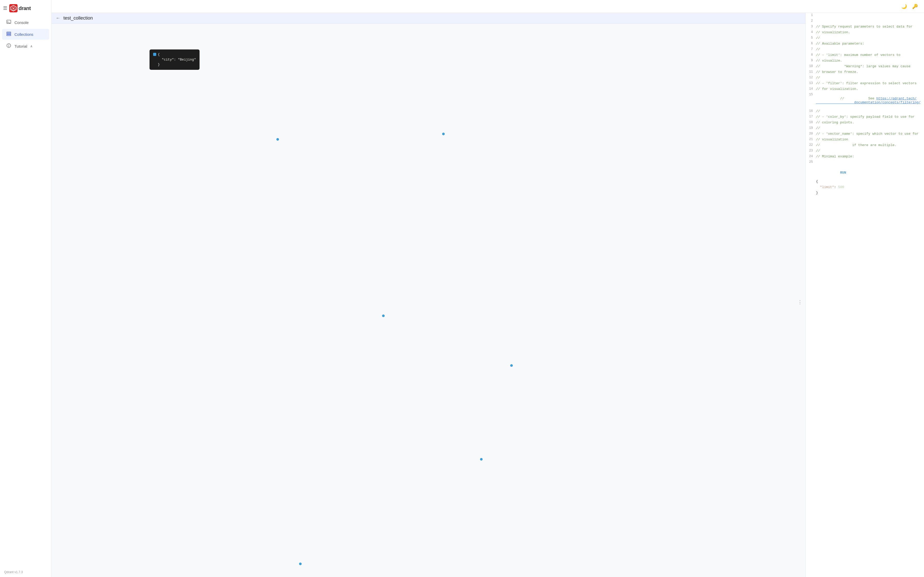  I want to click on sidebar-item-console-label: Console, so click(21, 23).